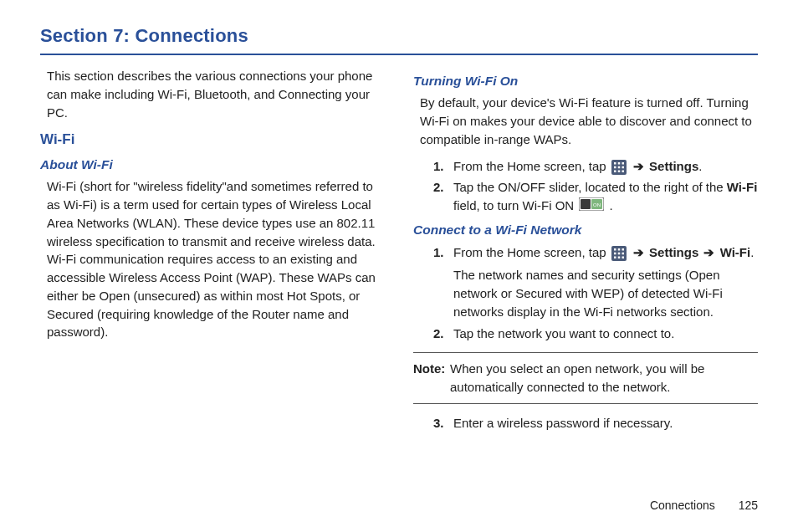 Image resolution: width=798 pixels, height=532 pixels. I want to click on step-connect-2: 2. Tap the network you want to connect t…, so click(596, 334).